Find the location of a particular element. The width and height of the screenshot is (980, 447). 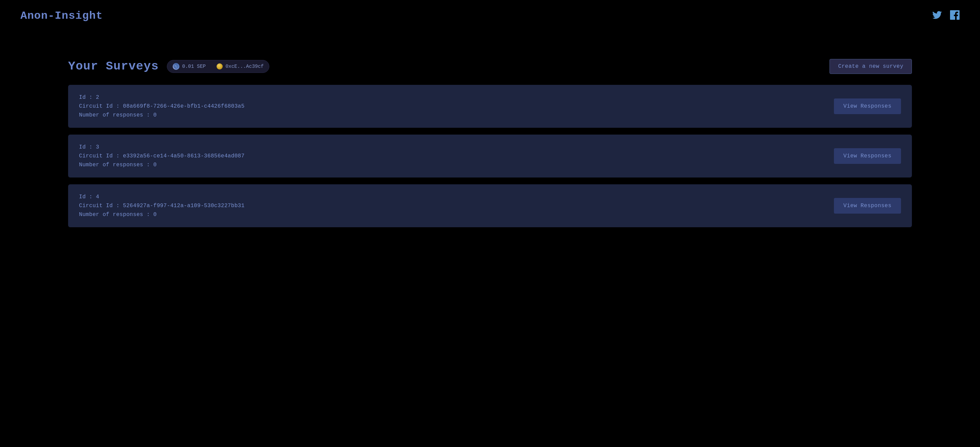

wallet-address: 0xcE...Ac39cf is located at coordinates (240, 66).